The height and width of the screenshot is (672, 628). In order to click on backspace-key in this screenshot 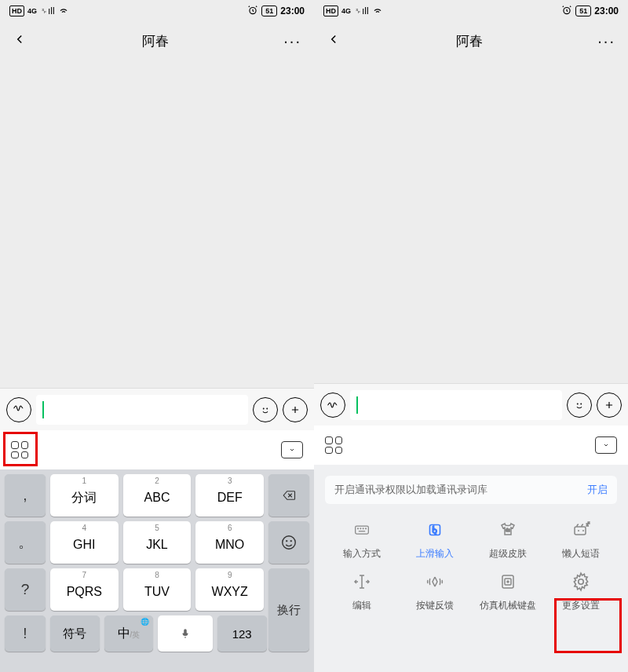, I will do `click(289, 495)`.